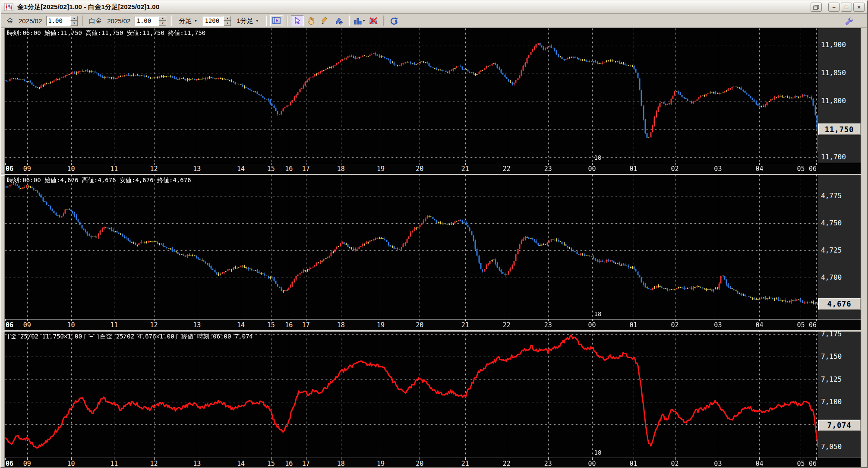  I want to click on x-axis-label: 17, so click(306, 325).